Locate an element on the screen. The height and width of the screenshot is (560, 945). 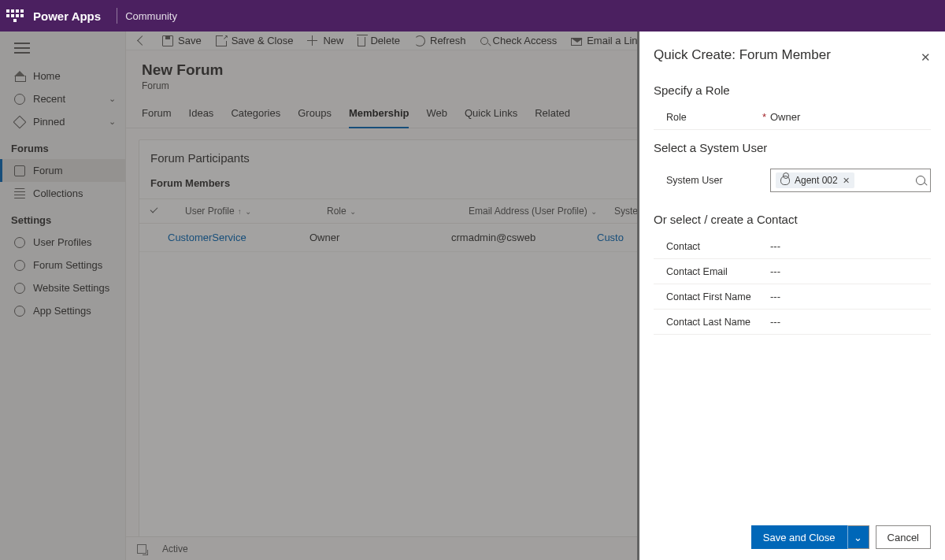
field-label: Contact is located at coordinates (708, 247).